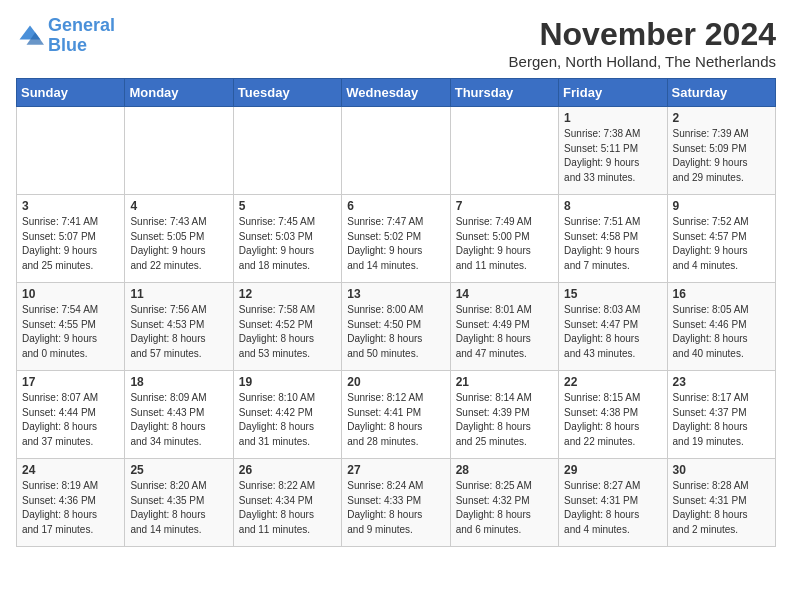  Describe the element at coordinates (178, 332) in the screenshot. I see `day-info: Sunrise: 7:56 AM Sunset: 4:53 PM Dayligh…` at that location.